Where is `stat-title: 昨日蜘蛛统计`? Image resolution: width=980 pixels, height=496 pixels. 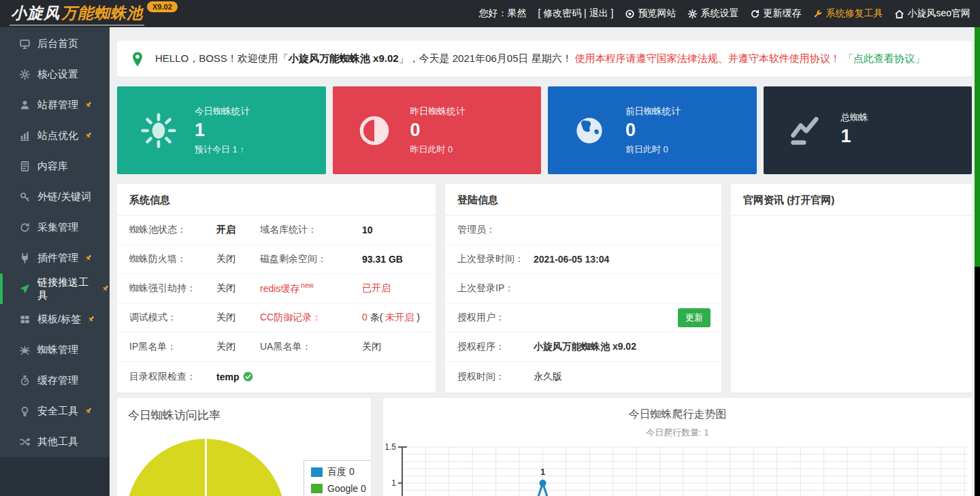 stat-title: 昨日蜘蛛统计 is located at coordinates (438, 112).